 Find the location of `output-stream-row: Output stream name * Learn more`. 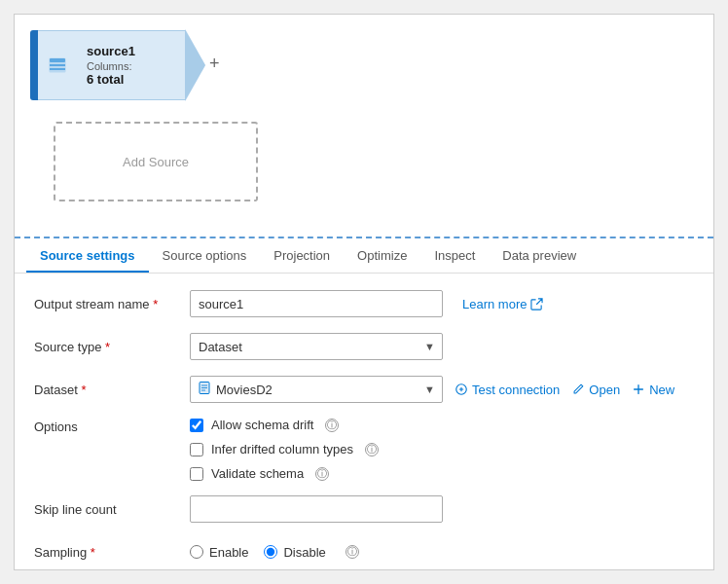

output-stream-row: Output stream name * Learn more is located at coordinates (364, 304).